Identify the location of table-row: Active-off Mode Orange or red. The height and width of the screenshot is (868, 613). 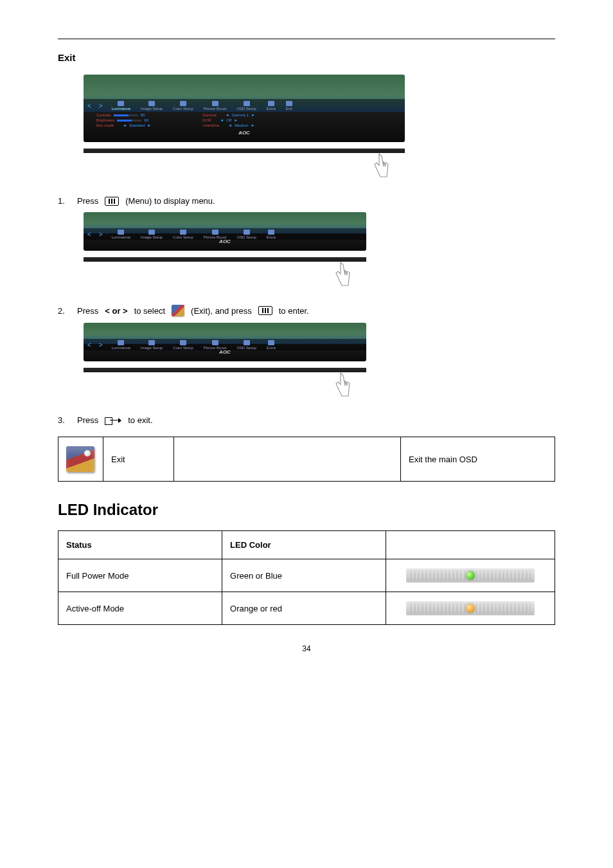
(307, 608).